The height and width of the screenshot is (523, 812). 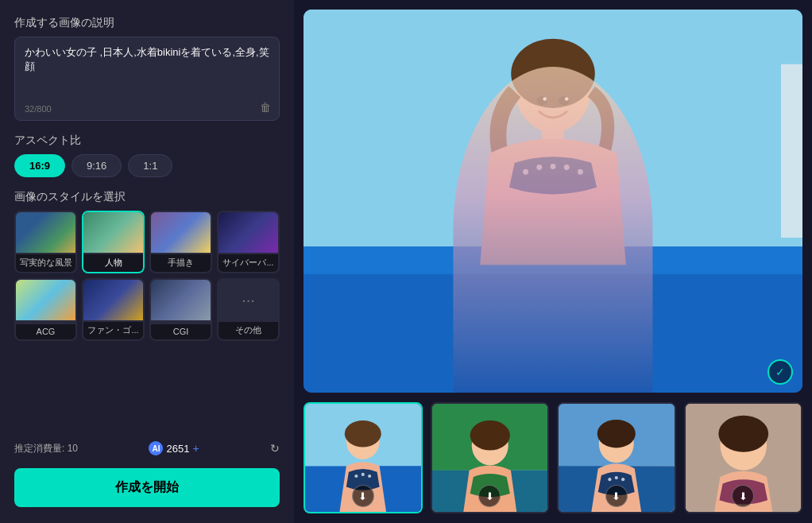 What do you see at coordinates (147, 197) in the screenshot?
I see `style-title: 画像のスタイルを選択` at bounding box center [147, 197].